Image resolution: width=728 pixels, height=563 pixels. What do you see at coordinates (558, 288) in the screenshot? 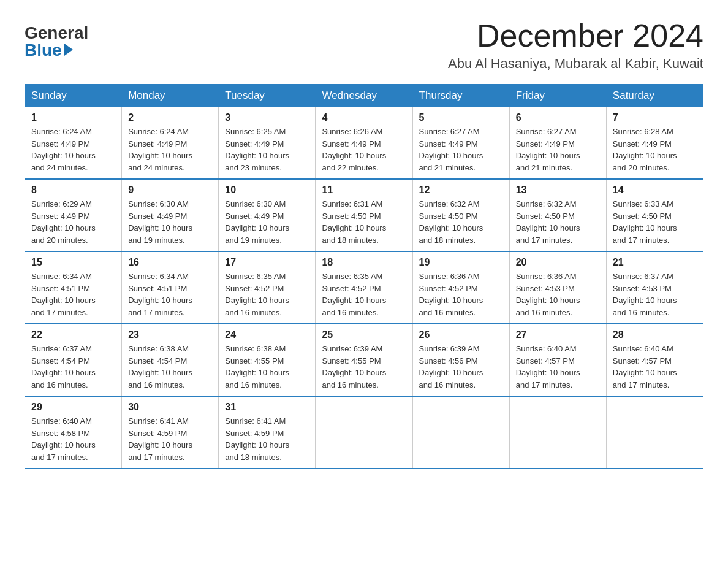
I see `calendar-cell: 20Sunrise: 6:36 AM Sunset: 4:53 PM Dayli…` at bounding box center [558, 288].